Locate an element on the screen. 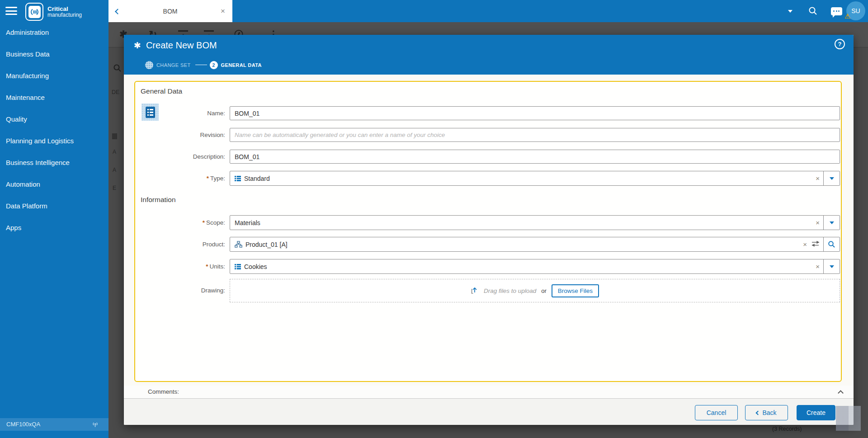 This screenshot has width=868, height=438. or-text: or is located at coordinates (544, 291).